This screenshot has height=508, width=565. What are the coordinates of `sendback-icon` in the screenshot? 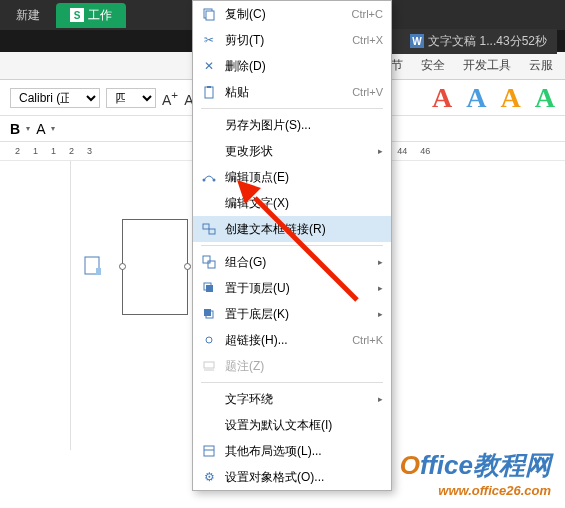 It's located at (209, 314).